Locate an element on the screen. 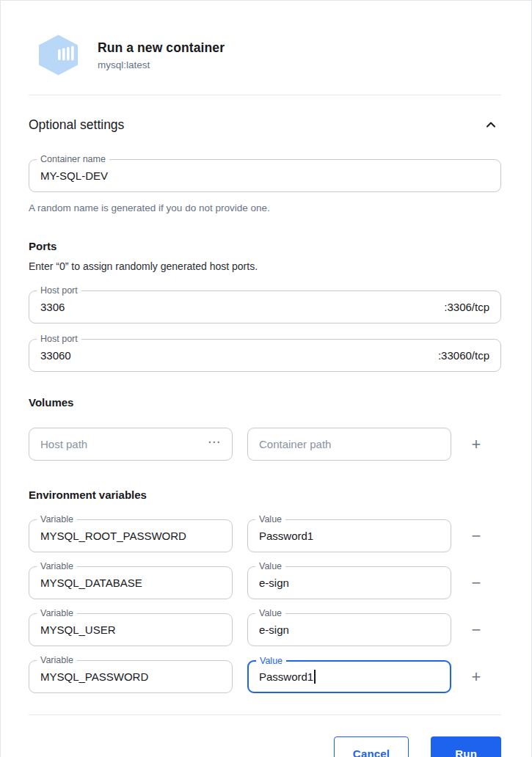 This screenshot has width=532, height=757. env-value-field-focused: Value Password1 is located at coordinates (349, 676).